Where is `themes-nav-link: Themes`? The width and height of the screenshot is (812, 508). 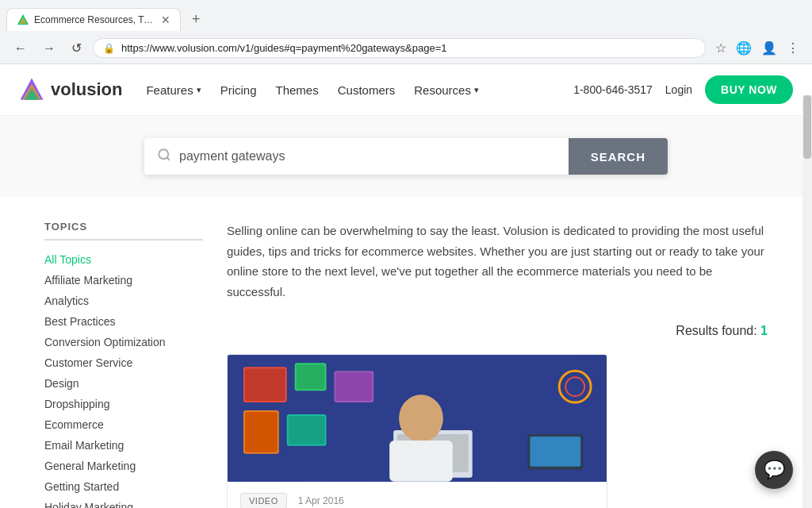
themes-nav-link: Themes is located at coordinates (297, 90).